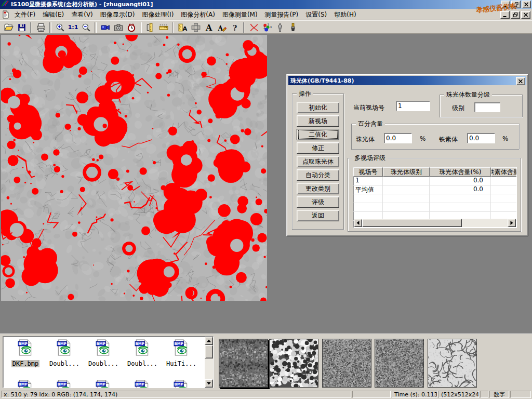  I want to click on edit-annotation-button: A, so click(221, 28).